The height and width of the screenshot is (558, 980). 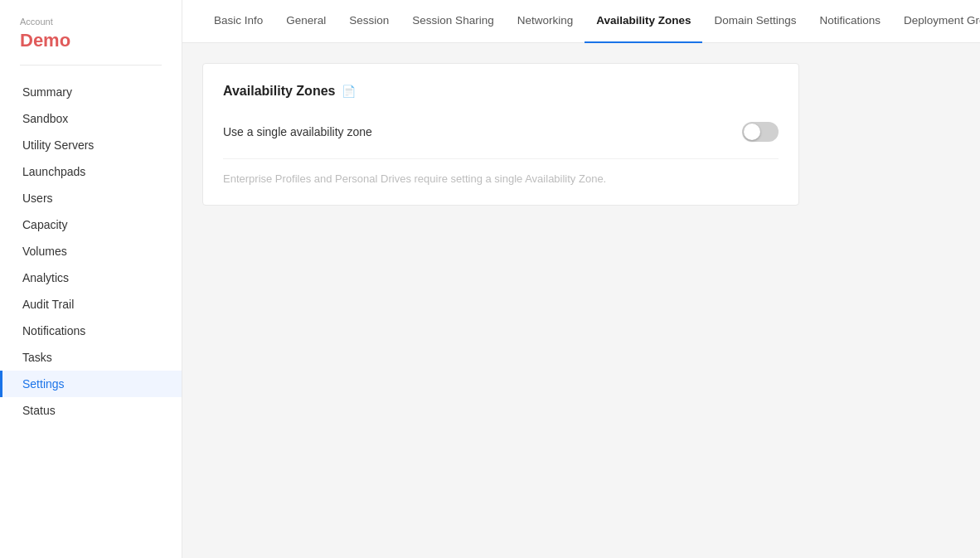 What do you see at coordinates (279, 91) in the screenshot?
I see `card-title-text: Availability Zones` at bounding box center [279, 91].